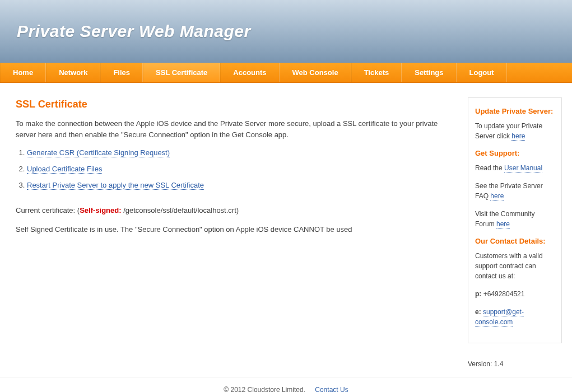  What do you see at coordinates (515, 153) in the screenshot?
I see `sidebar-support-title: Get Support:` at bounding box center [515, 153].